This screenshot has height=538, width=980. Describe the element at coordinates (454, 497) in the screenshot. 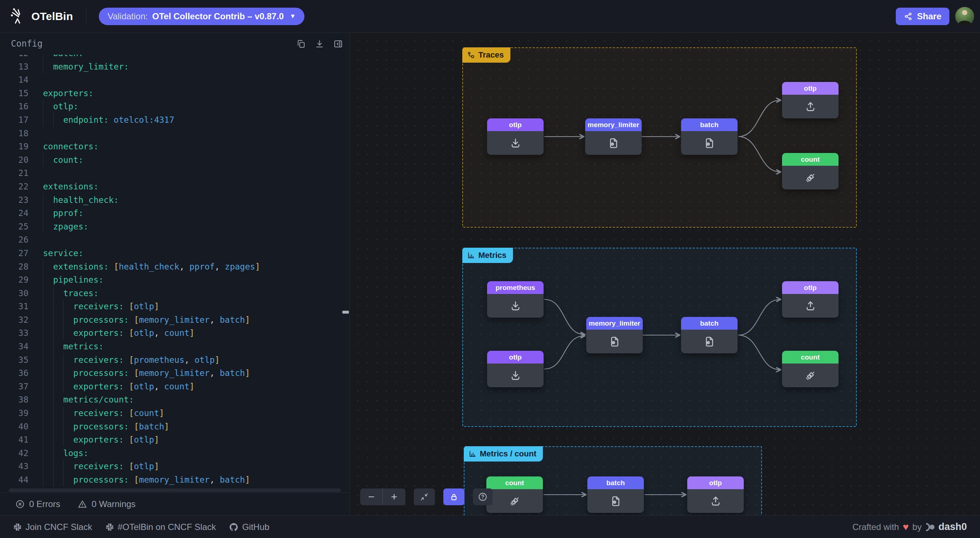

I see `lock-button` at that location.